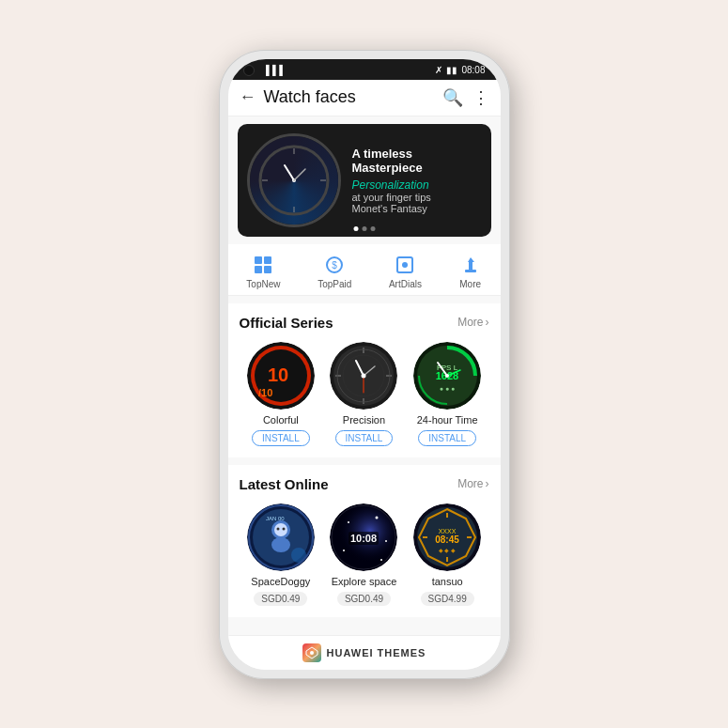 This screenshot has width=728, height=728. What do you see at coordinates (466, 98) in the screenshot?
I see `app-bar-icons: 🔍 ⋮` at bounding box center [466, 98].